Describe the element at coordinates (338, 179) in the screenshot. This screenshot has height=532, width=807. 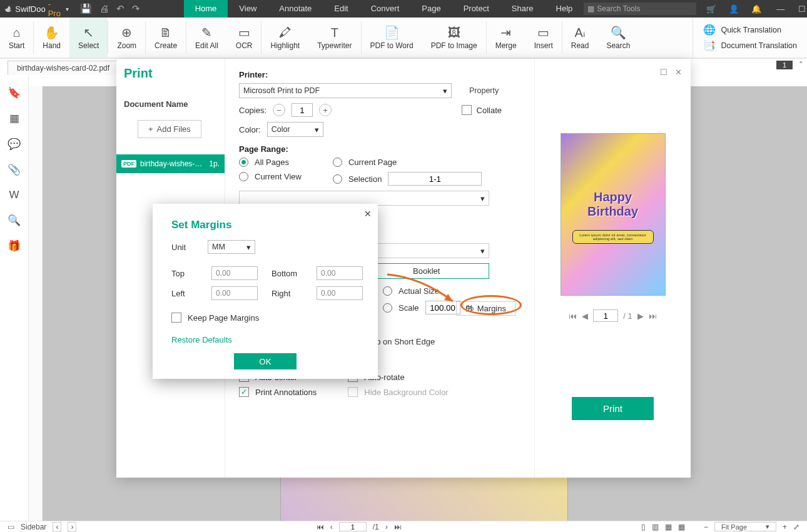
I see `selection-radio` at that location.